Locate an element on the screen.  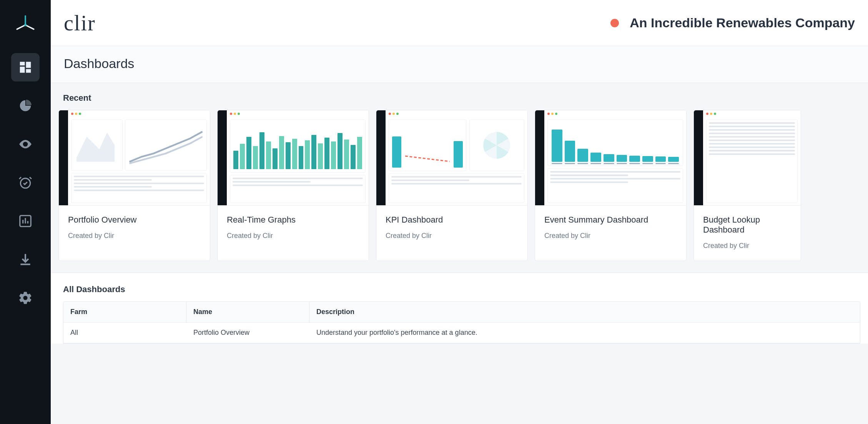
column-name: Name is located at coordinates (248, 312).